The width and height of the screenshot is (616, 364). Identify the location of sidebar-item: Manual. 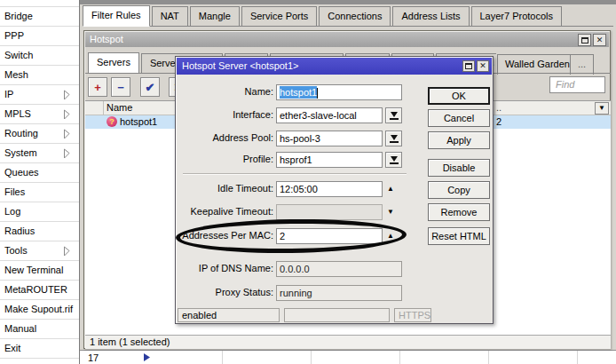
(39, 329).